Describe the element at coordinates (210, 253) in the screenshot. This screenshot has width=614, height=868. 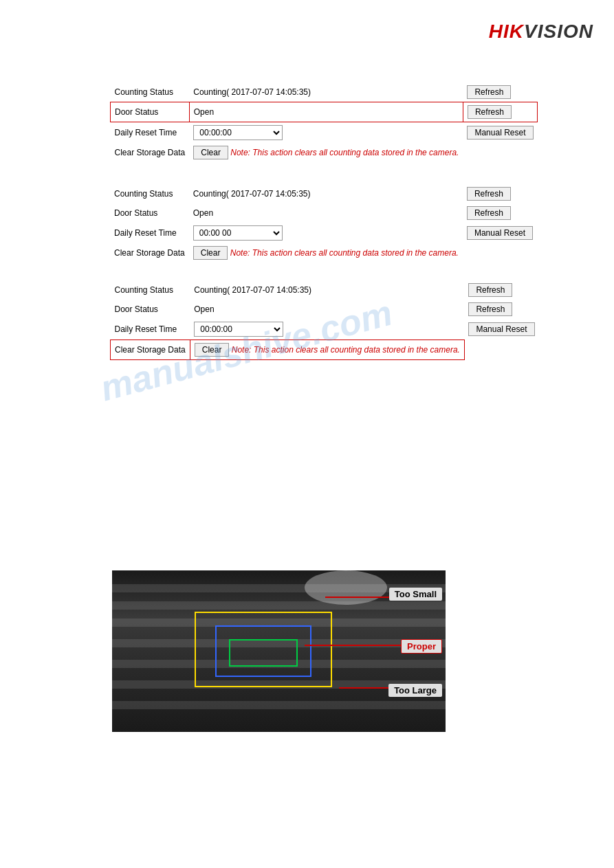
I see `clear-button-2: Clear` at that location.